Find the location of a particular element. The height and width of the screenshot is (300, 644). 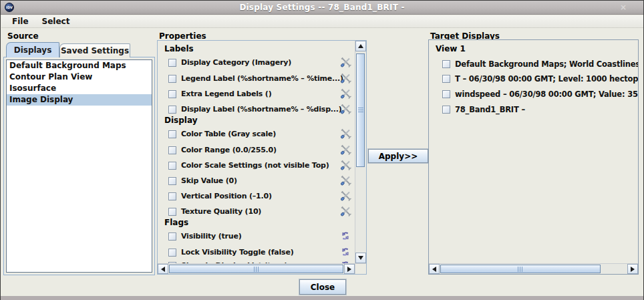

target-row: 78_Band1_BRIT – is located at coordinates (533, 110).